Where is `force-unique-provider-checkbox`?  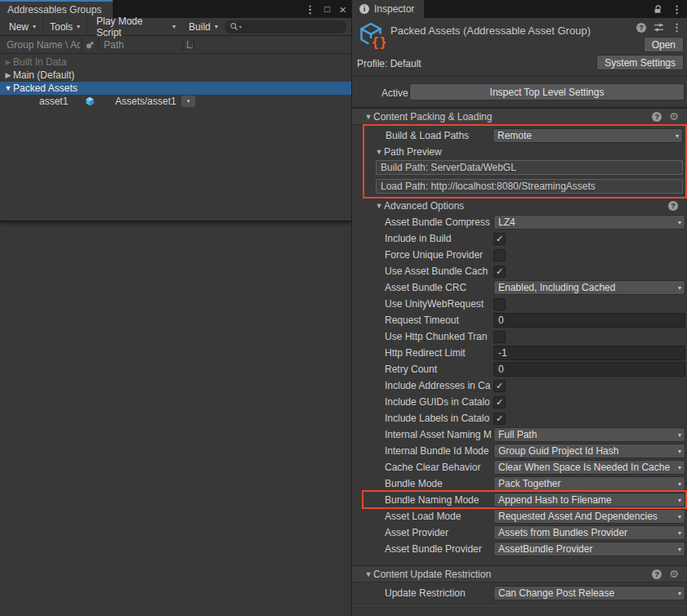
force-unique-provider-checkbox is located at coordinates (500, 255).